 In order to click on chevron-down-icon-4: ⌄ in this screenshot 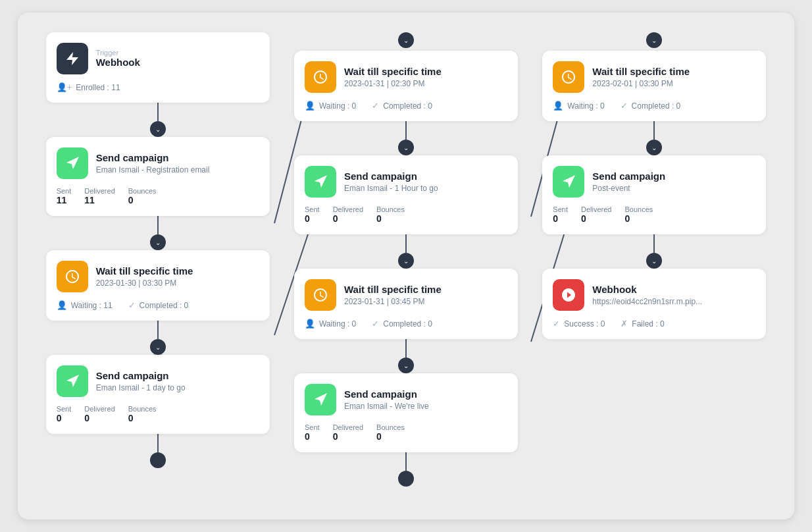, I will do `click(406, 147)`.